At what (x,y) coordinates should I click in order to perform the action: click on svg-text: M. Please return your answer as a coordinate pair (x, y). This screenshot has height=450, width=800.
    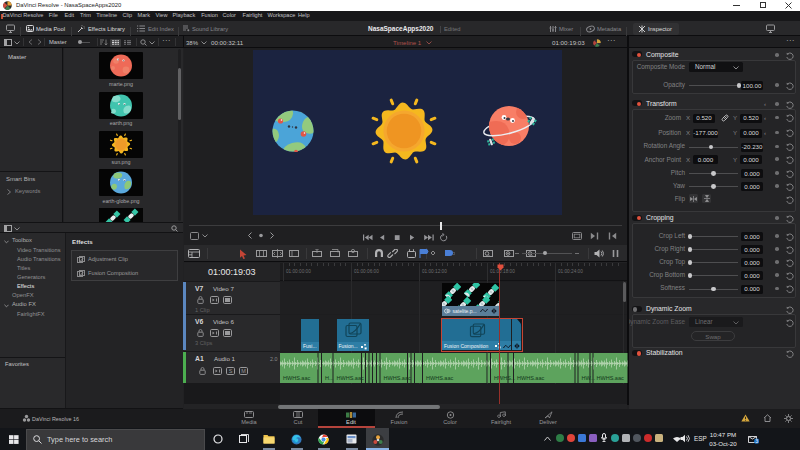
    Looking at the image, I should click on (244, 371).